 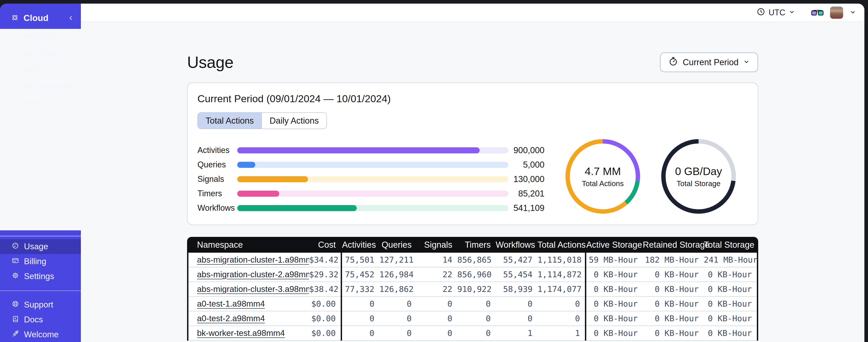 What do you see at coordinates (398, 260) in the screenshot?
I see `table-cell: 127,211` at bounding box center [398, 260].